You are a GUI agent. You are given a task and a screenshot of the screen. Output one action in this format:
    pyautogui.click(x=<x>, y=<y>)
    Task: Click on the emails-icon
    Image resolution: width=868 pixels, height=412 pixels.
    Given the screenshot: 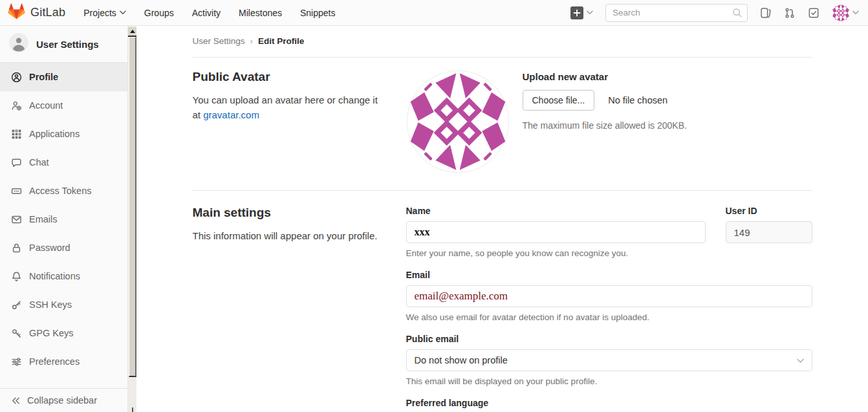 What is the action you would take?
    pyautogui.click(x=17, y=220)
    